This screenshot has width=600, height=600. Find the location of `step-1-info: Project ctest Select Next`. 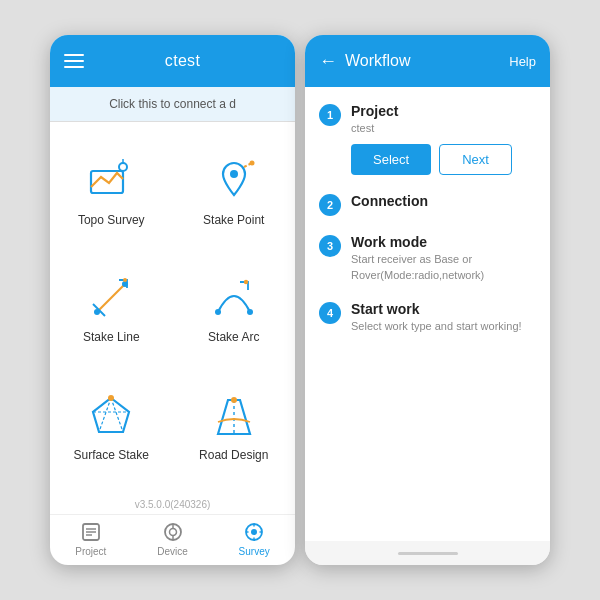

step-1-info: Project ctest Select Next is located at coordinates (444, 139).